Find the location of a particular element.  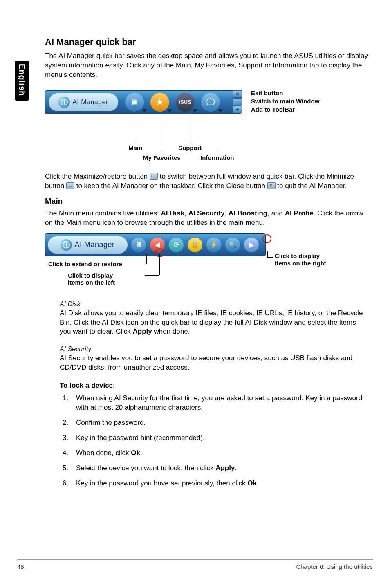

quick-bar-diagram: ⓘ AI Manager 🖥 ★ /SUS 🖵 is located at coordinates (206, 127).